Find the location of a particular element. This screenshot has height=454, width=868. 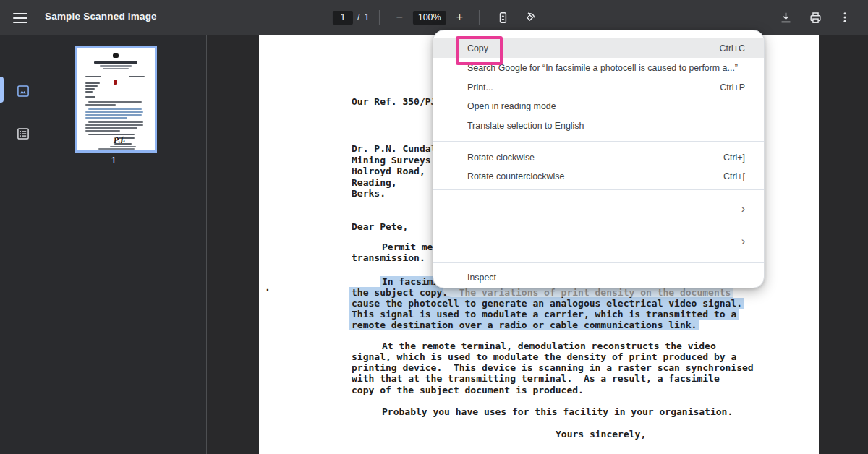

letter-line: Yours sincerely, is located at coordinates (600, 434).